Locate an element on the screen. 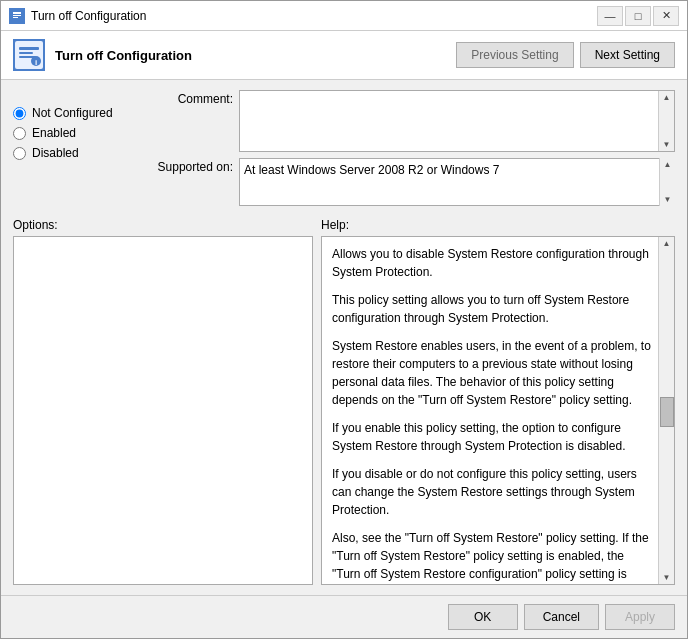 The image size is (688, 639). help-para-2: This policy setting allows you to turn o… is located at coordinates (493, 309).